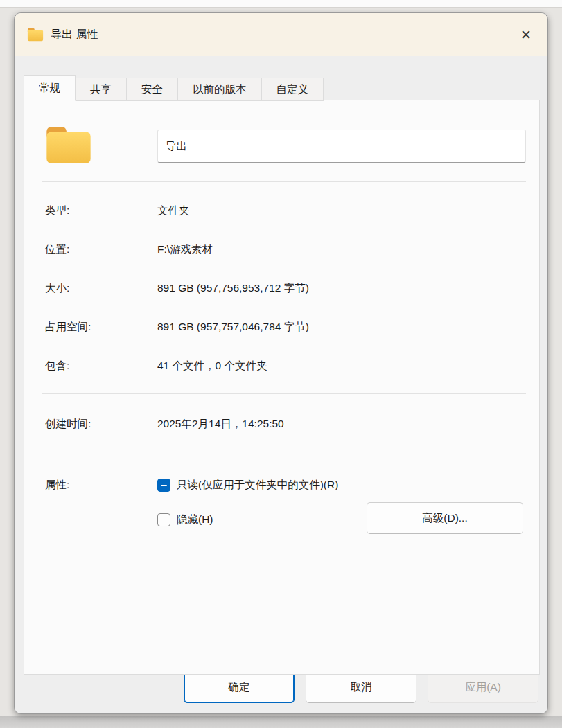 The width and height of the screenshot is (562, 728). Describe the element at coordinates (50, 88) in the screenshot. I see `tab-general: 常规` at that location.